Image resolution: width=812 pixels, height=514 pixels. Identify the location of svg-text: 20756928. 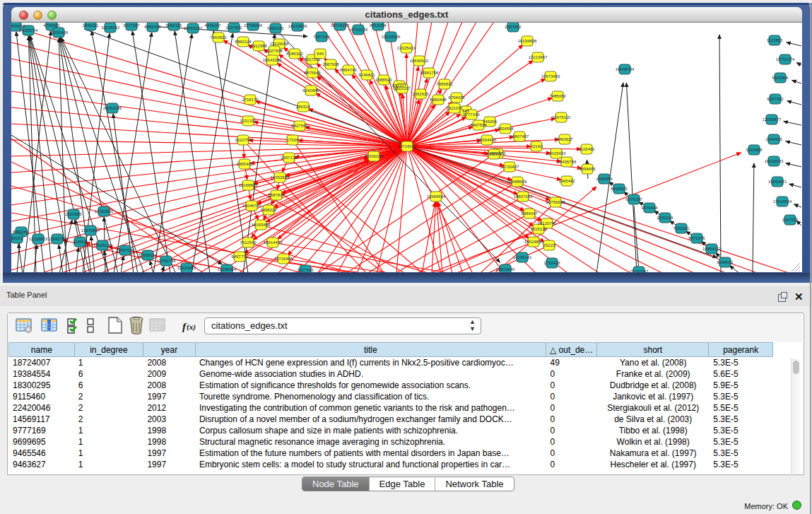
(555, 202).